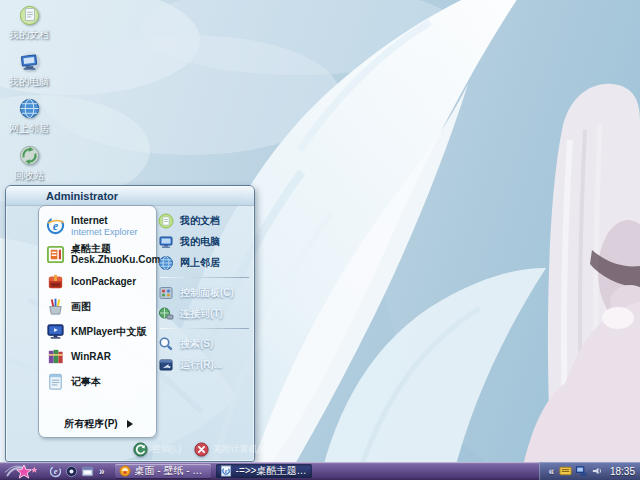 This screenshot has width=640, height=480. What do you see at coordinates (104, 282) in the screenshot?
I see `menu-item-title: IconPackager` at bounding box center [104, 282].